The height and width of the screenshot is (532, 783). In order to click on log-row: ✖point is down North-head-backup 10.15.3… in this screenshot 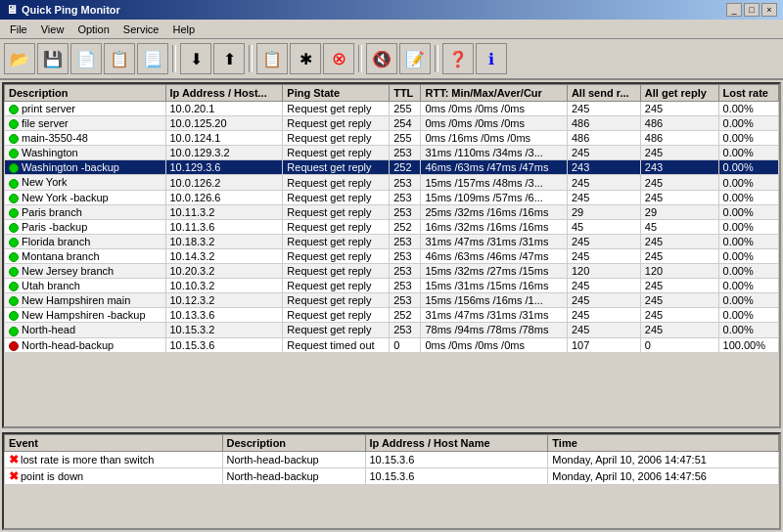, I will do `click(392, 477)`.